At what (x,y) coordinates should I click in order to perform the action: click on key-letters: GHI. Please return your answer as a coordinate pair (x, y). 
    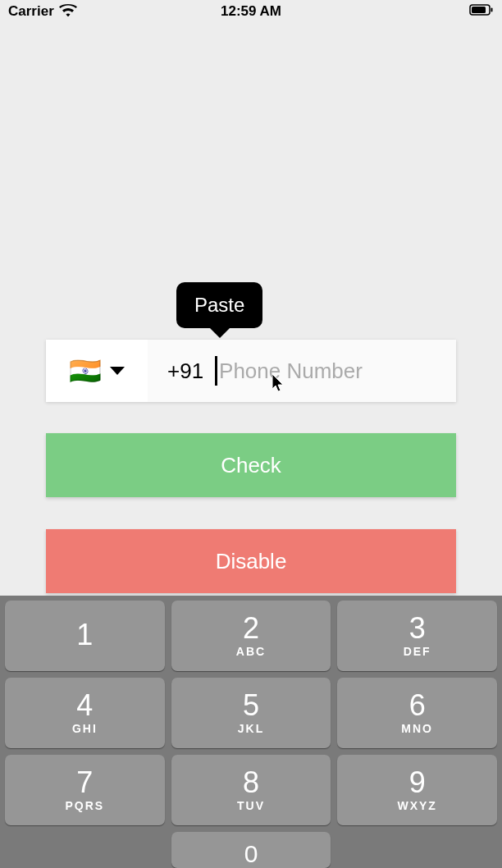
    Looking at the image, I should click on (85, 729).